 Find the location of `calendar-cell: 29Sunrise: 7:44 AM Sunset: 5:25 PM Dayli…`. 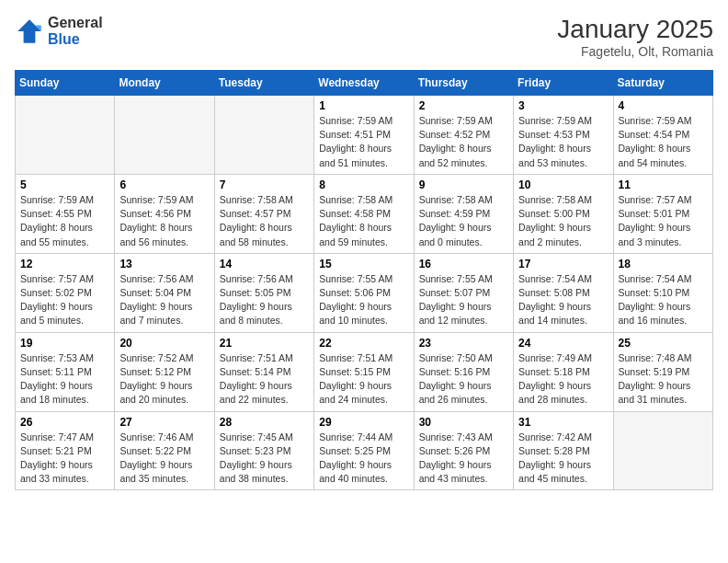

calendar-cell: 29Sunrise: 7:44 AM Sunset: 5:25 PM Dayli… is located at coordinates (364, 451).